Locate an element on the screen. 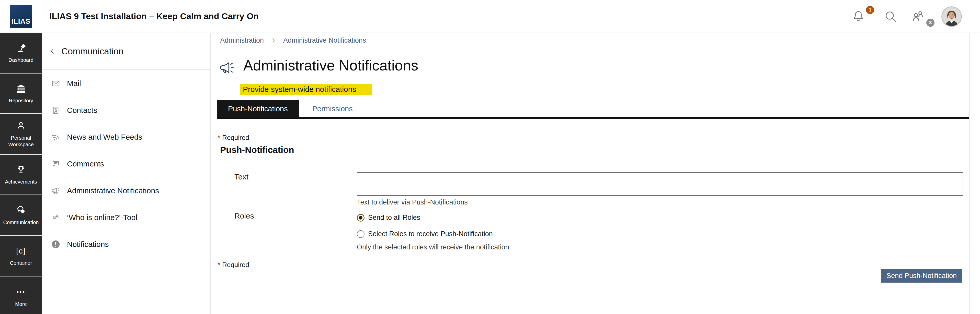 The image size is (980, 314). top-bar: ILIAS ILIAS 9 Test Installation – Keep C… is located at coordinates (490, 16).